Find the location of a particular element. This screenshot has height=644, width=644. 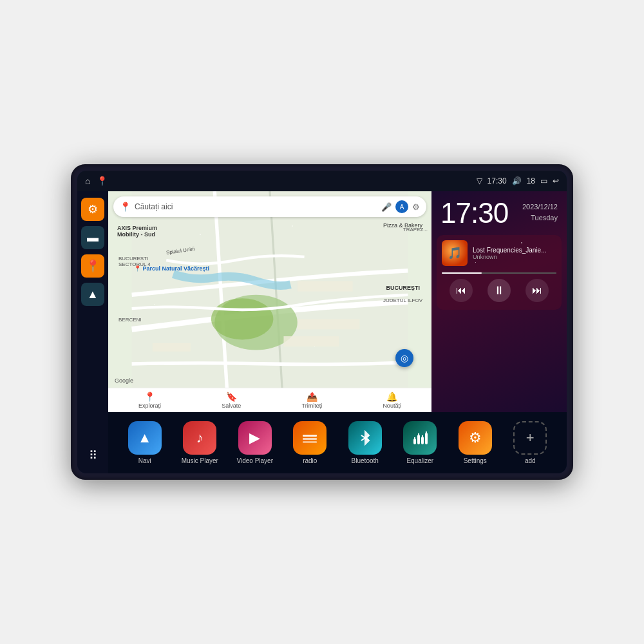

settings-label: Settings is located at coordinates (475, 461).